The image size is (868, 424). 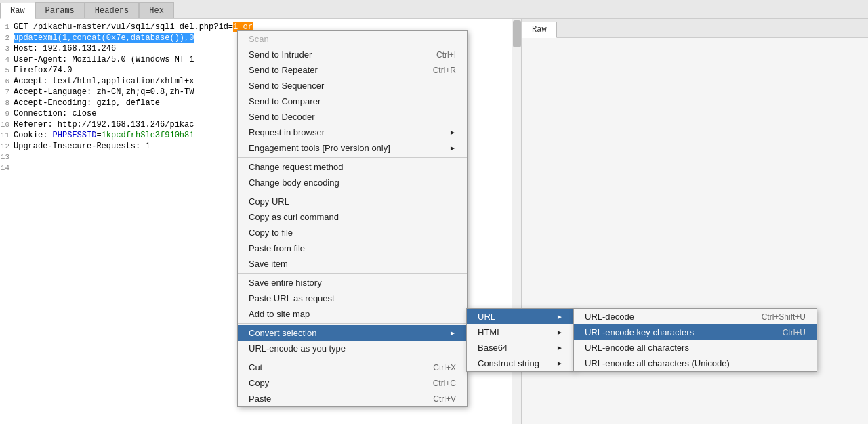 I want to click on menu-label: Add to site map, so click(x=279, y=314).